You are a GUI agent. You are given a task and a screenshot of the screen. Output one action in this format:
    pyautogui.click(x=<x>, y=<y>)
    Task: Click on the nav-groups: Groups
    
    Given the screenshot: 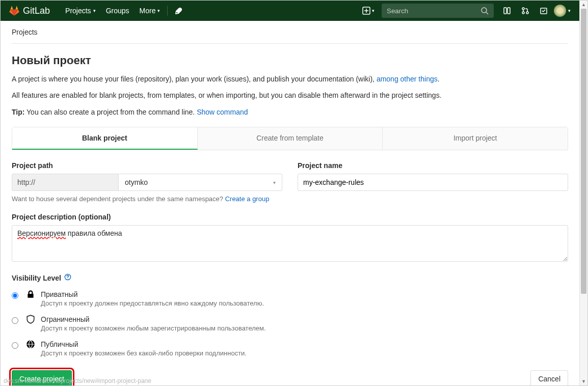 What is the action you would take?
    pyautogui.click(x=118, y=11)
    